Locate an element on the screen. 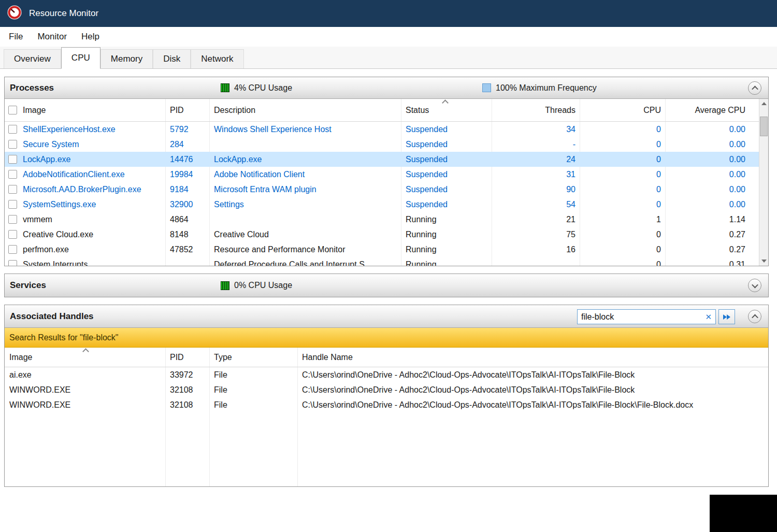 The width and height of the screenshot is (777, 532). menu-bar: File Monitor Help is located at coordinates (388, 37).